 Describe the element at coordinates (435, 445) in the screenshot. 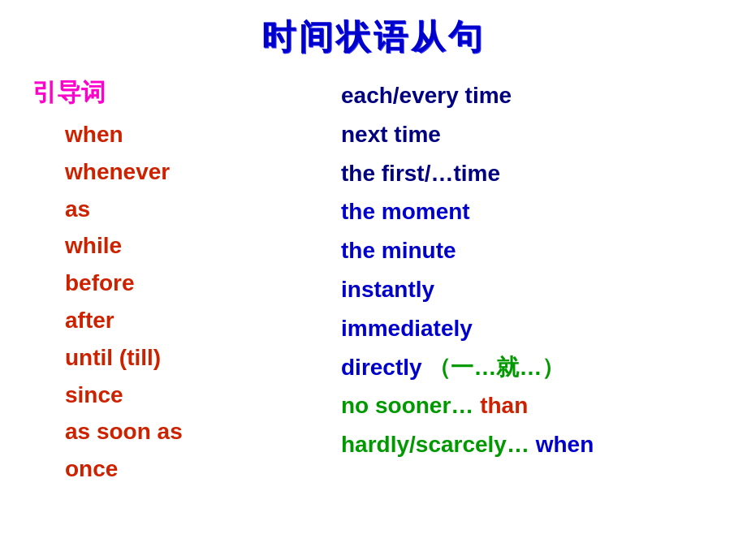

I see `right-item-text: hardly/scarcely…` at that location.